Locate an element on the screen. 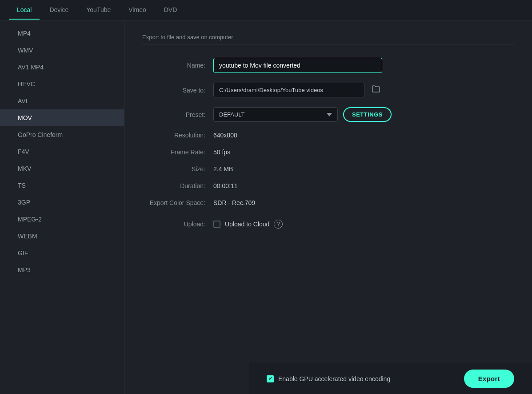 The image size is (532, 394). tab-dvd: DVD is located at coordinates (171, 10).